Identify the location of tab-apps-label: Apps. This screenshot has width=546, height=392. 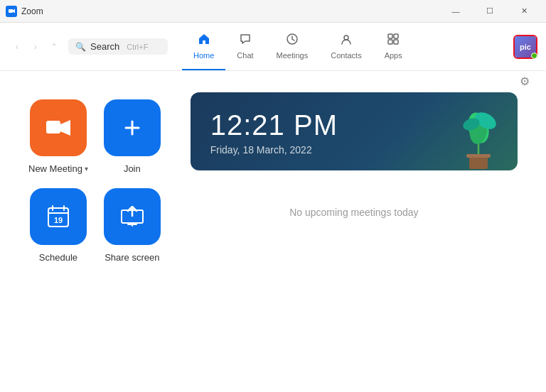
(394, 55).